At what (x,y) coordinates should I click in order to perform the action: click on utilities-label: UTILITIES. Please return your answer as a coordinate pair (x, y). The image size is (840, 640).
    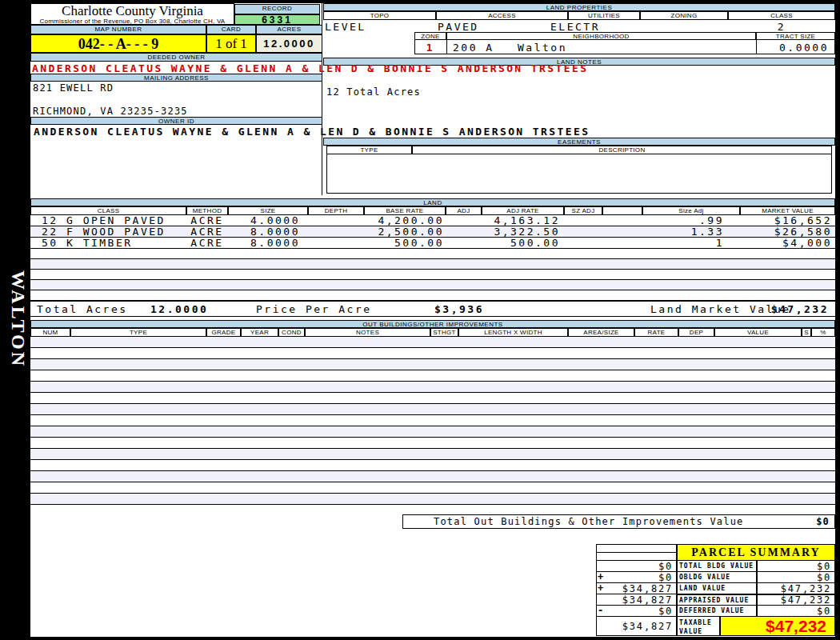
    Looking at the image, I should click on (604, 16).